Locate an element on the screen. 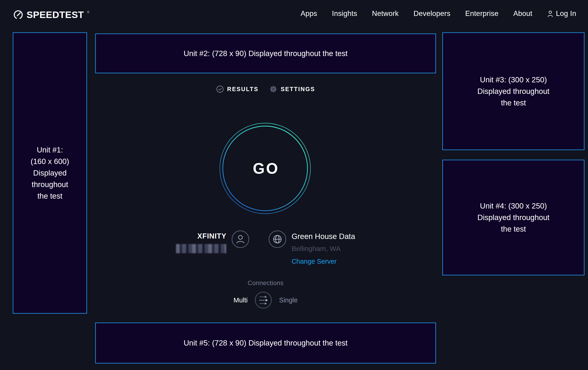 Image resolution: width=588 pixels, height=370 pixels. ad-unit-5-text: Unit #5: (728 x 90) Displayed throughout… is located at coordinates (266, 343).